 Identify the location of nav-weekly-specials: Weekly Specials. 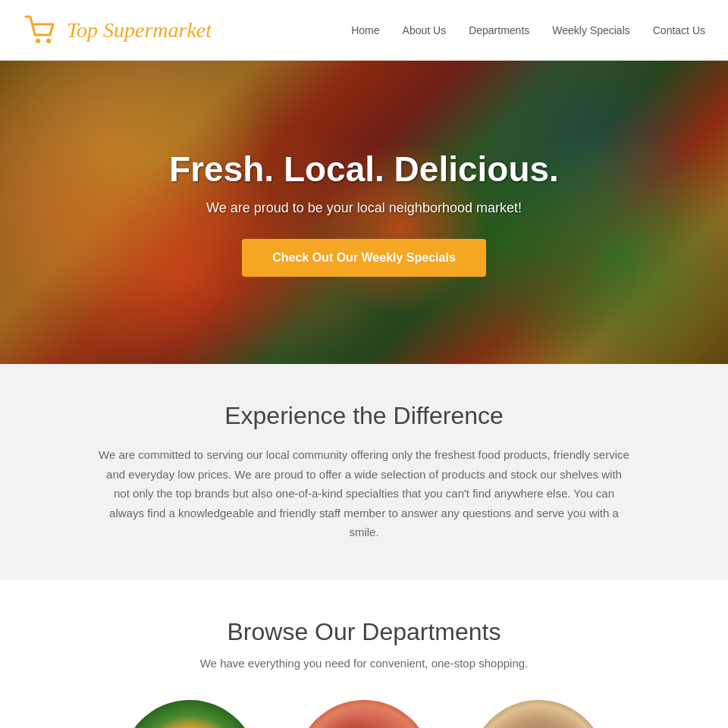
(591, 30).